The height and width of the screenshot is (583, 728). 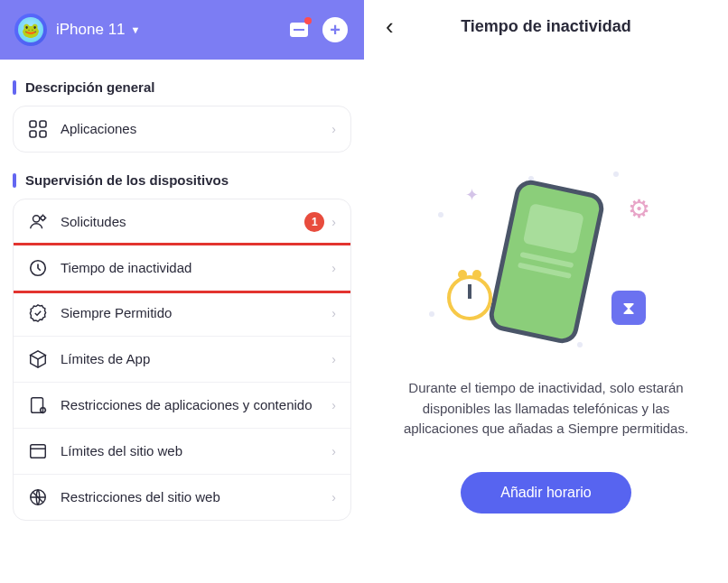 What do you see at coordinates (38, 313) in the screenshot?
I see `check-badge-icon` at bounding box center [38, 313].